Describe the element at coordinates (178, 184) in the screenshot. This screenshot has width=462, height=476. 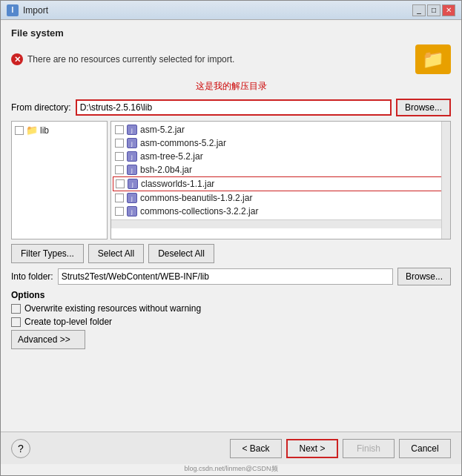
I see `file-name: classworlds-1.1.jar` at that location.